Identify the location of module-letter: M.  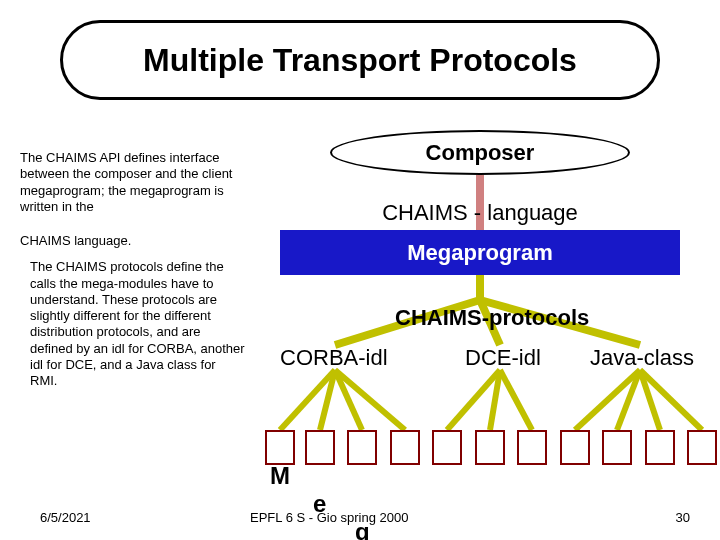
(280, 476).